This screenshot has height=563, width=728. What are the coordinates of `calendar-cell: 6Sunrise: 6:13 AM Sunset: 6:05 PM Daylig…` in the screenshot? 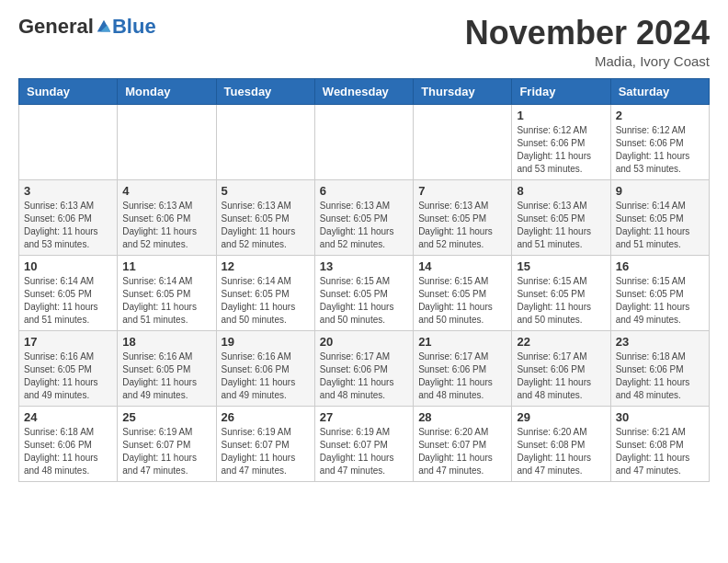 It's located at (364, 217).